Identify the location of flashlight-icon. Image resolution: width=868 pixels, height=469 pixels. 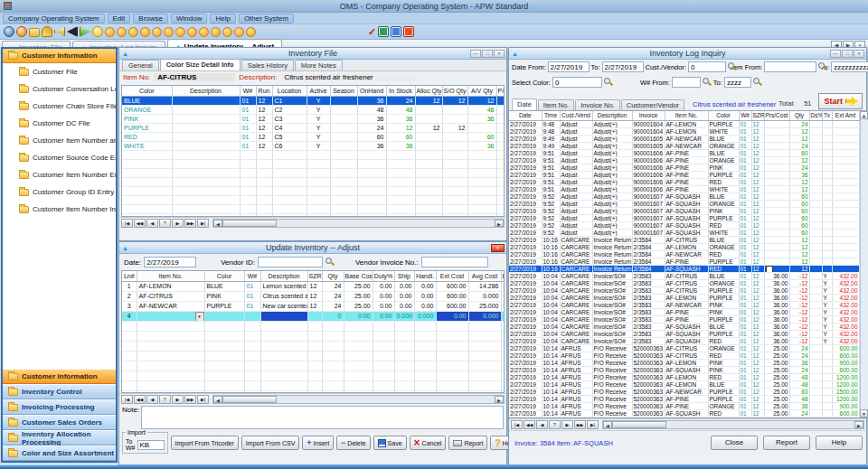
(60, 32).